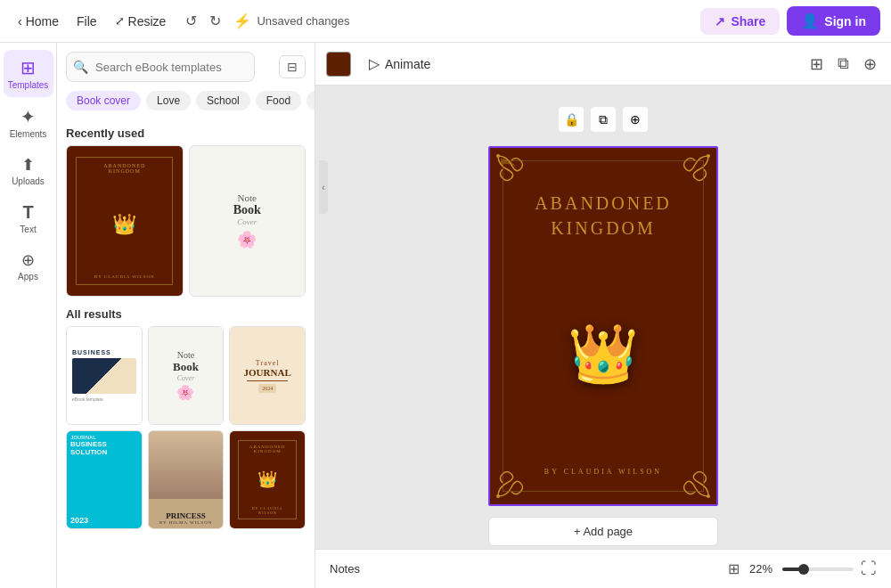 The height and width of the screenshot is (588, 891). What do you see at coordinates (818, 569) in the screenshot?
I see `zoom-bar` at bounding box center [818, 569].